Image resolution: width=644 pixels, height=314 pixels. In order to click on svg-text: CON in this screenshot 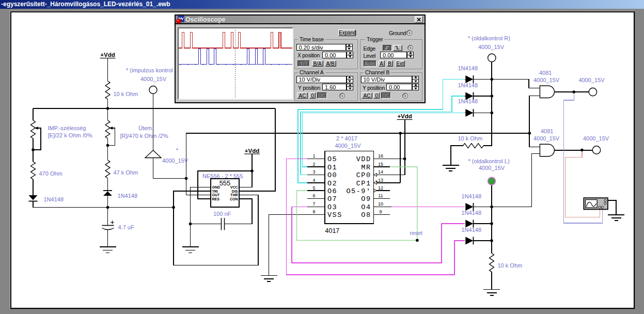, I will do `click(234, 199)`.